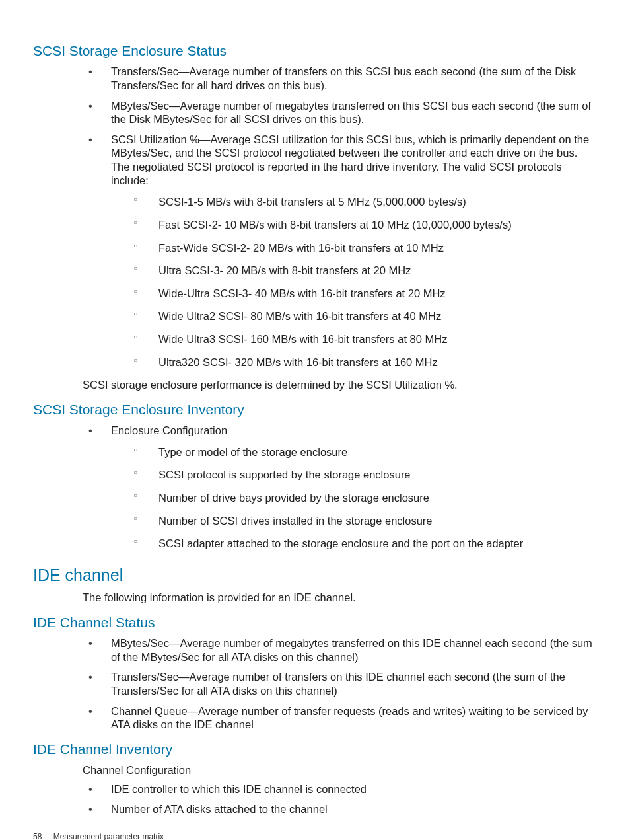  What do you see at coordinates (343, 684) in the screenshot?
I see `list-ide-status: MBytes/Sec—Average number of megabytes t…` at bounding box center [343, 684].